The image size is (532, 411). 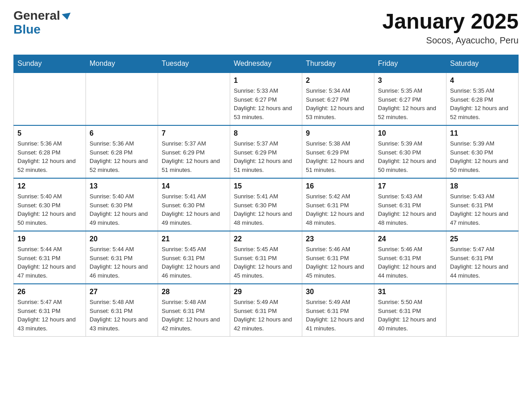 I want to click on calendar-subtitle: Socos, Ayacucho, Peru, so click(x=450, y=40).